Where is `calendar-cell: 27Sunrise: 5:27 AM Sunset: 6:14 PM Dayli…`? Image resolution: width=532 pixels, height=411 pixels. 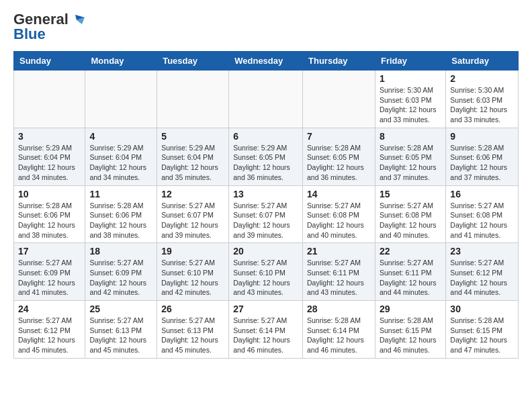 calendar-cell: 27Sunrise: 5:27 AM Sunset: 6:14 PM Dayli… is located at coordinates (266, 330).